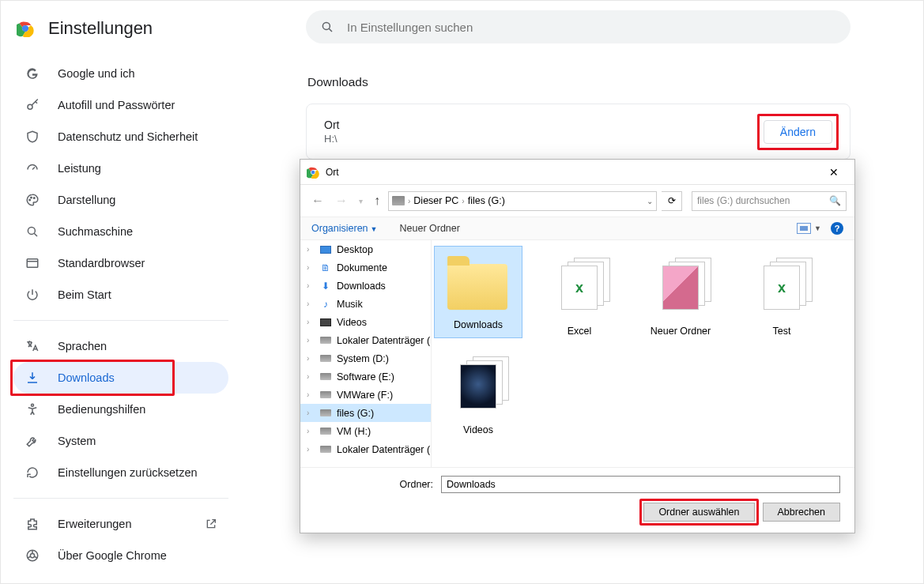 This screenshot has width=924, height=584. I want to click on cancel-button: Abbrechen, so click(801, 512).